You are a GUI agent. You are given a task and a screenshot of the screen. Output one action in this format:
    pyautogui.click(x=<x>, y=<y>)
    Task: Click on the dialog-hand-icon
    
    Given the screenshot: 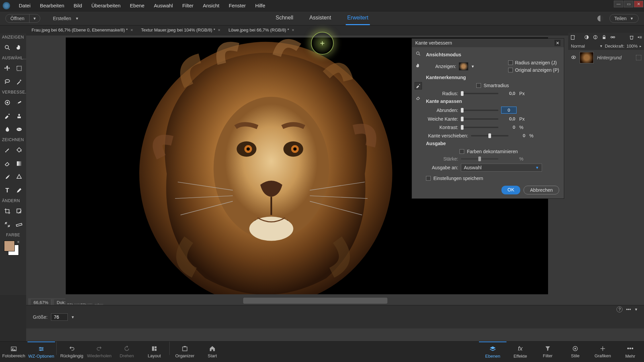 What is the action you would take?
    pyautogui.click(x=418, y=66)
    